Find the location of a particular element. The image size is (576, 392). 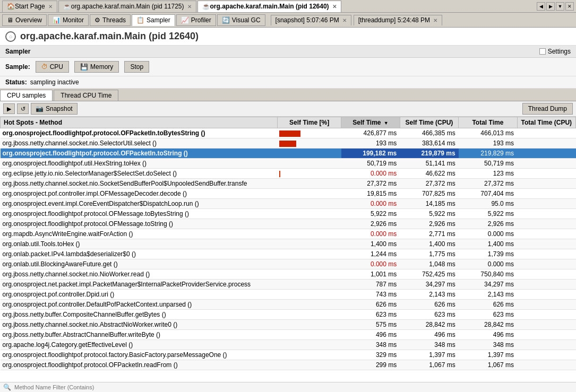

table-row: org.onosproject.floodlightpof.protocol.f… is located at coordinates (288, 355).